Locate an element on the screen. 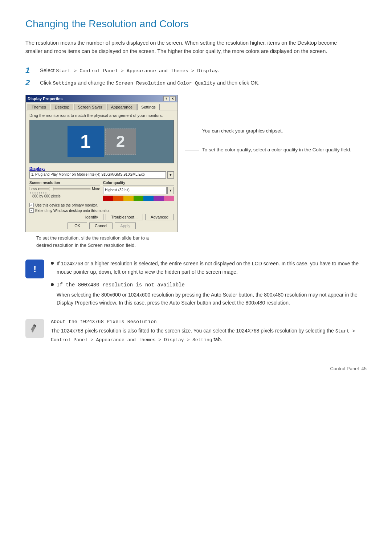 This screenshot has width=392, height=555. notes-area: ——— You can check your graphics chipset.… is located at coordinates (272, 124).